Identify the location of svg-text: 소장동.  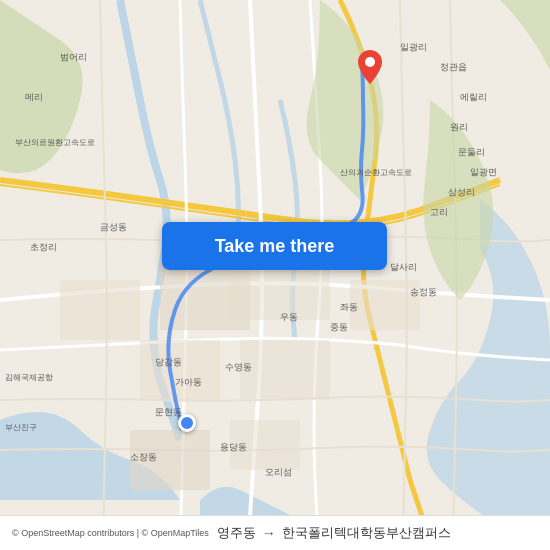
(144, 457).